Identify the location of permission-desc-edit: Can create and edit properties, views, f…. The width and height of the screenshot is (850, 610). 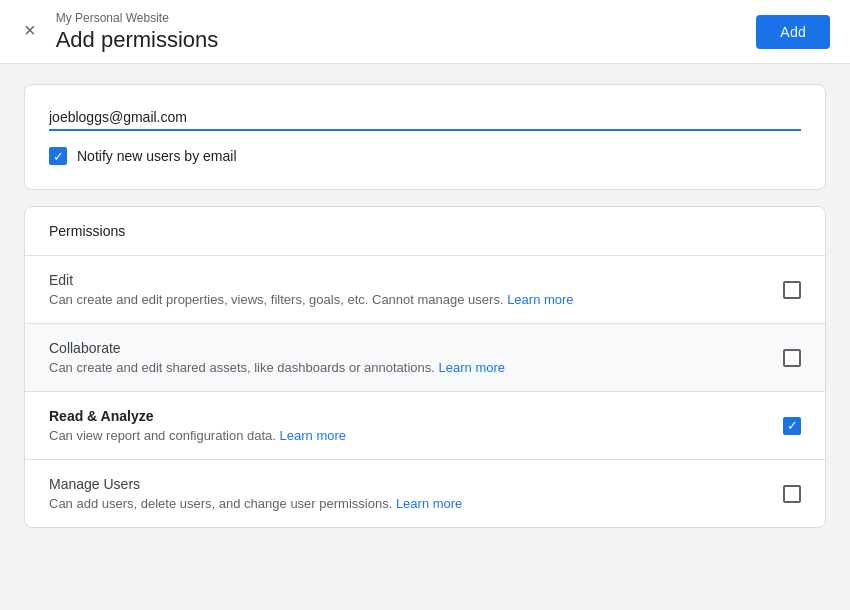
(404, 300).